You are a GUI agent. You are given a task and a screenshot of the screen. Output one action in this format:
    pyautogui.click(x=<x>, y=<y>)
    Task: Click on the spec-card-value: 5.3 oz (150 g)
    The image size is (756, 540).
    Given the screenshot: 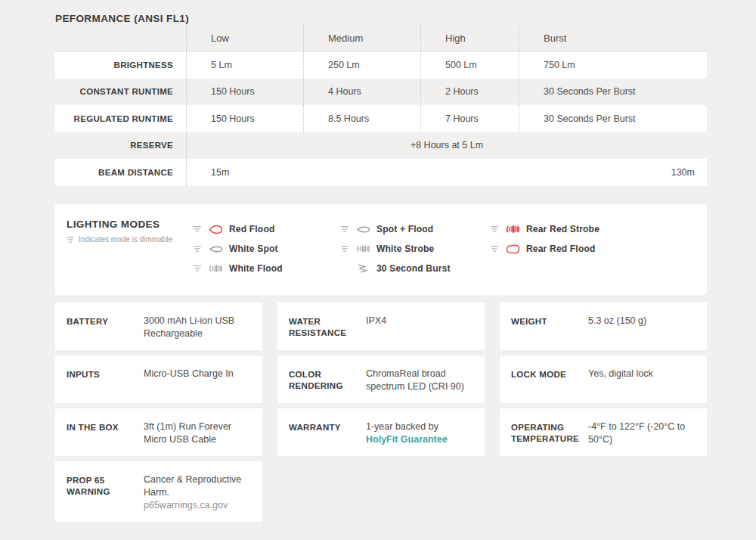 What is the action you would take?
    pyautogui.click(x=617, y=327)
    